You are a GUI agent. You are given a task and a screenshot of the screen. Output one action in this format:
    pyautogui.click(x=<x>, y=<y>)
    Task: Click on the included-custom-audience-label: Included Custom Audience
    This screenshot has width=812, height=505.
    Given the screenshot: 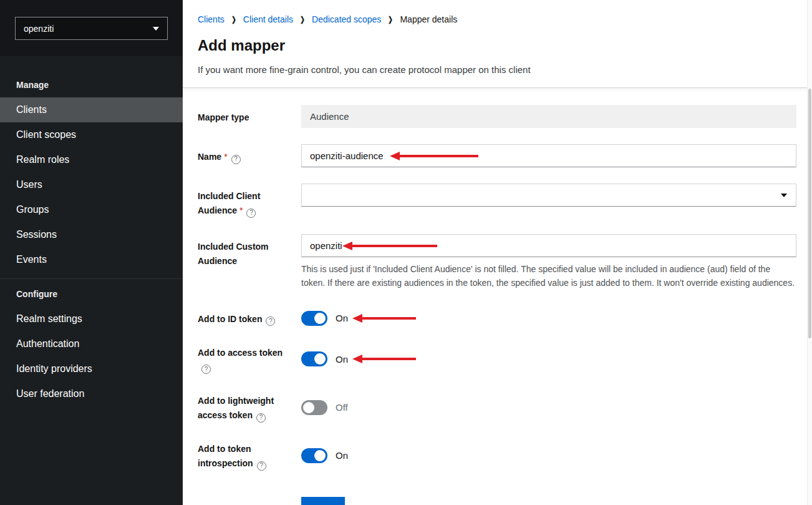 What is the action you would take?
    pyautogui.click(x=233, y=253)
    